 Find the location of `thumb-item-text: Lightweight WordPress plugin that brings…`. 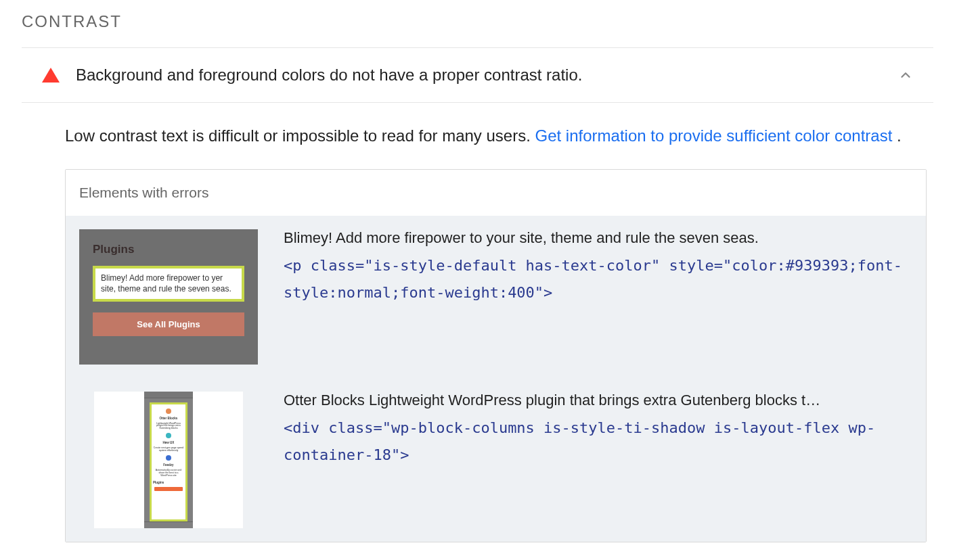

thumb-item-text: Lightweight WordPress plugin that brings… is located at coordinates (169, 427).